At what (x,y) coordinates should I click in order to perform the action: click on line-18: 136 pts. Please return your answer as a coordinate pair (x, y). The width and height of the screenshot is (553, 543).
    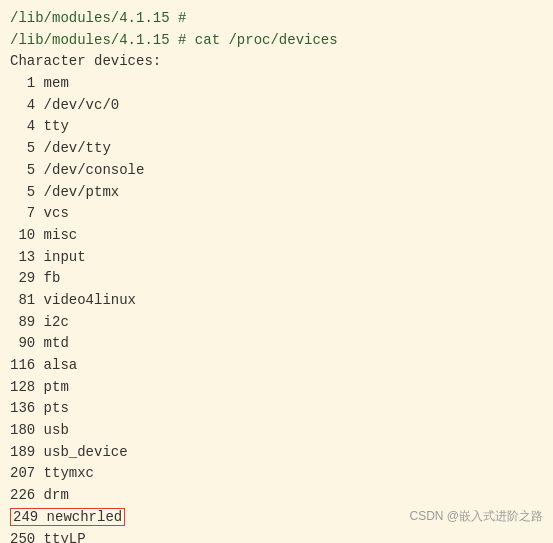
    Looking at the image, I should click on (276, 409).